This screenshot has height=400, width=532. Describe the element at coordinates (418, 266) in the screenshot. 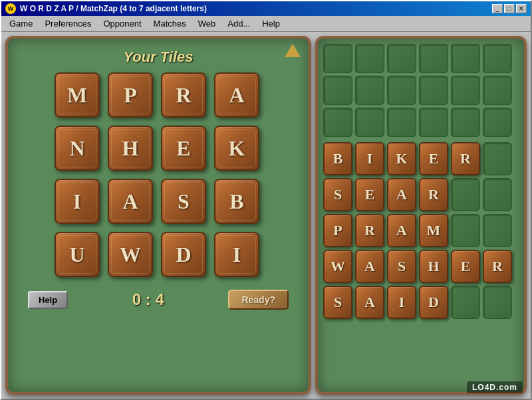

I see `word-tiles-washer: W A S H E R` at that location.